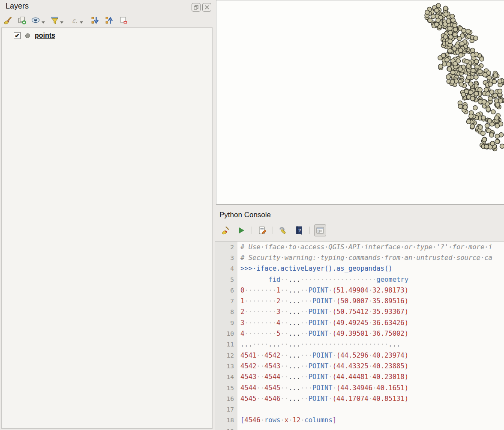  What do you see at coordinates (45, 36) in the screenshot?
I see `layer-name: points` at bounding box center [45, 36].